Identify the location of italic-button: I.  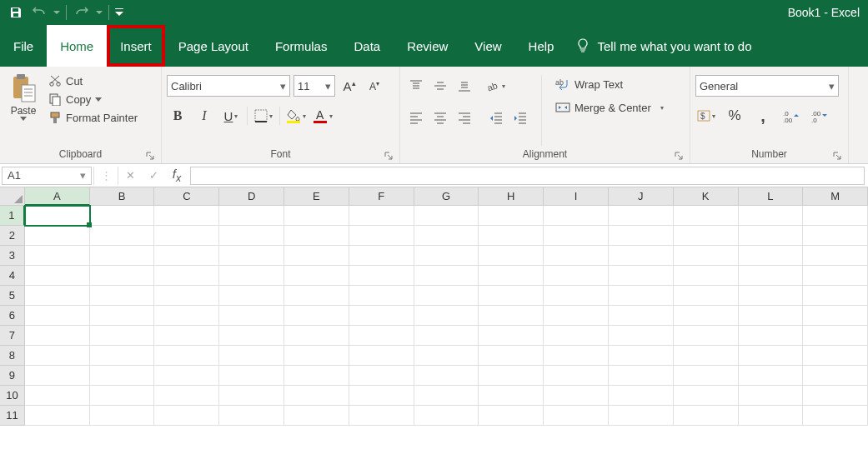
(204, 116).